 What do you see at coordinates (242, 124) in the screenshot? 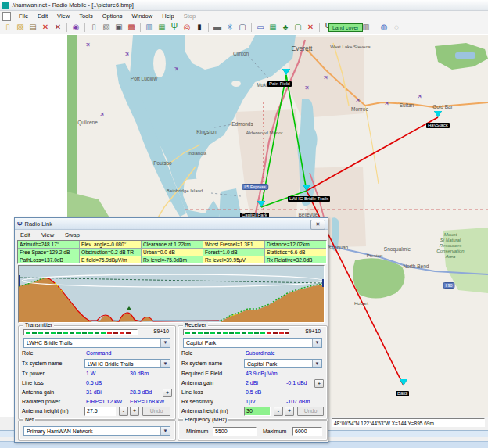
I see `map-city-label: Edmonds` at bounding box center [242, 124].